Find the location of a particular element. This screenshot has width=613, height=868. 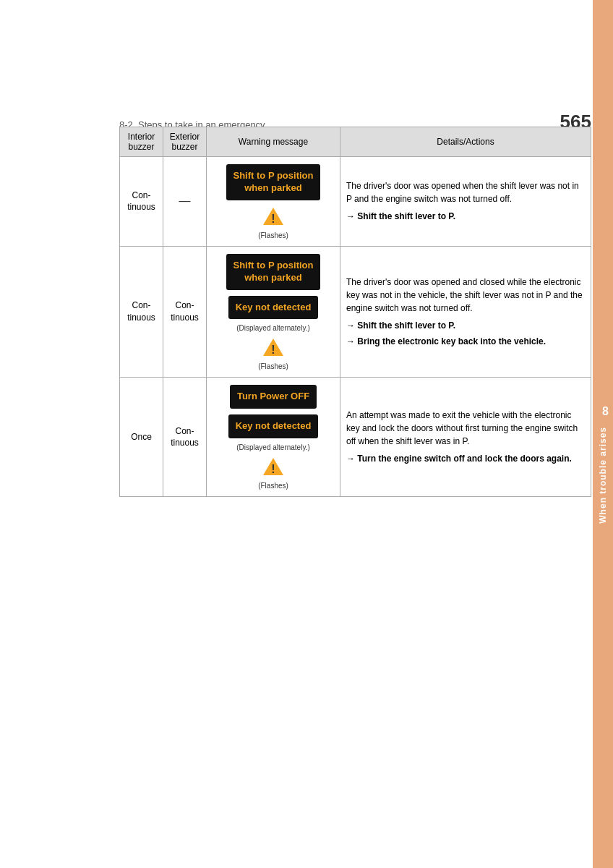

chapter-number: 8 is located at coordinates (606, 412).